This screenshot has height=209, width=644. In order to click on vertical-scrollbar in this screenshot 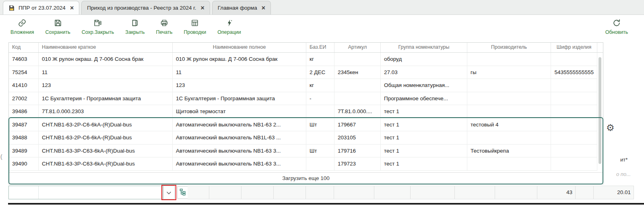, I will do `click(600, 113)`.